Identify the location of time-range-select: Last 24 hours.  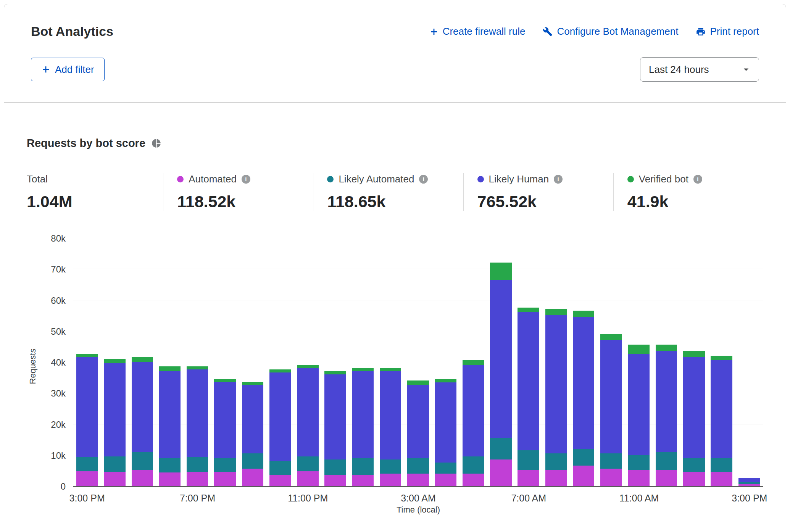
(700, 69).